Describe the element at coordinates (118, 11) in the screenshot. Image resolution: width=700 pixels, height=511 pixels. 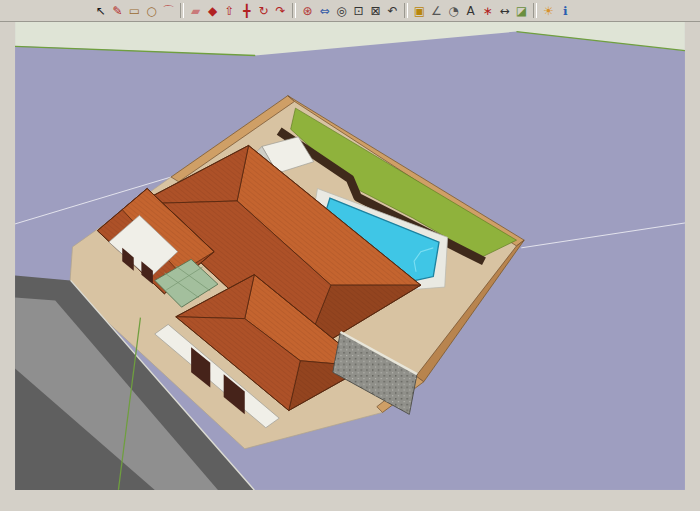
I see `tool-line-button: ✎` at that location.